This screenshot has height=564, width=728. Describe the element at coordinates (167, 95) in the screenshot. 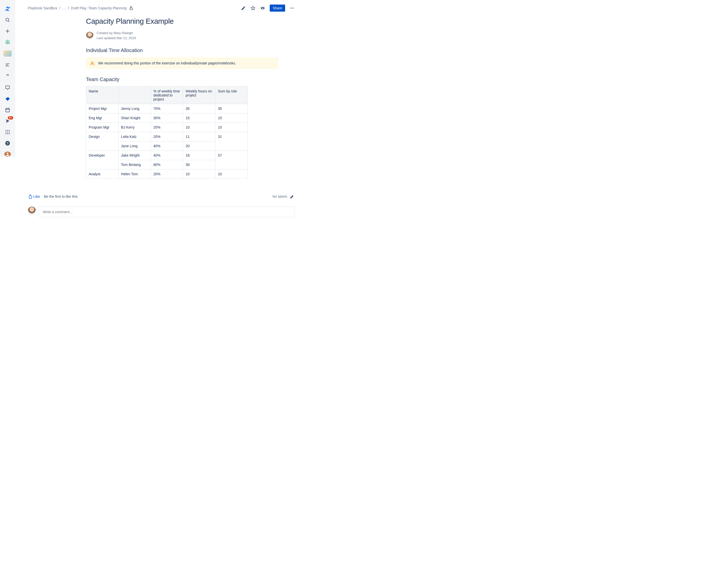

I see `table-header-row: Name % of weekly time dedicated to proje…` at that location.